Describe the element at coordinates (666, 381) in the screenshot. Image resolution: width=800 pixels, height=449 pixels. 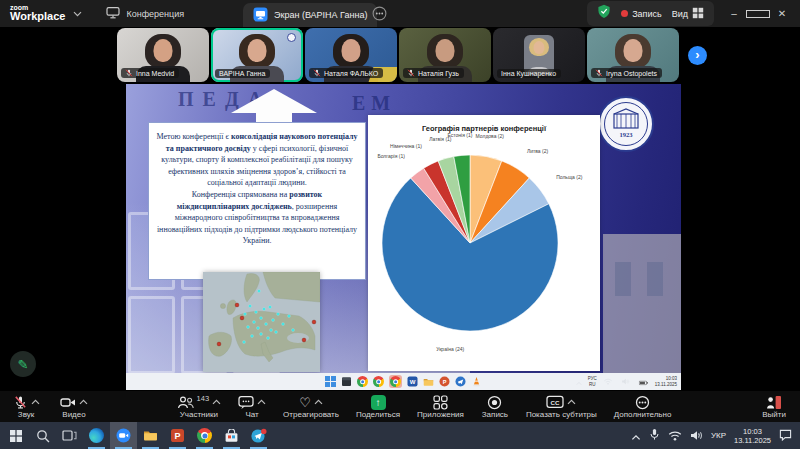
I see `shared-clock: 10:0313.11.2025` at that location.